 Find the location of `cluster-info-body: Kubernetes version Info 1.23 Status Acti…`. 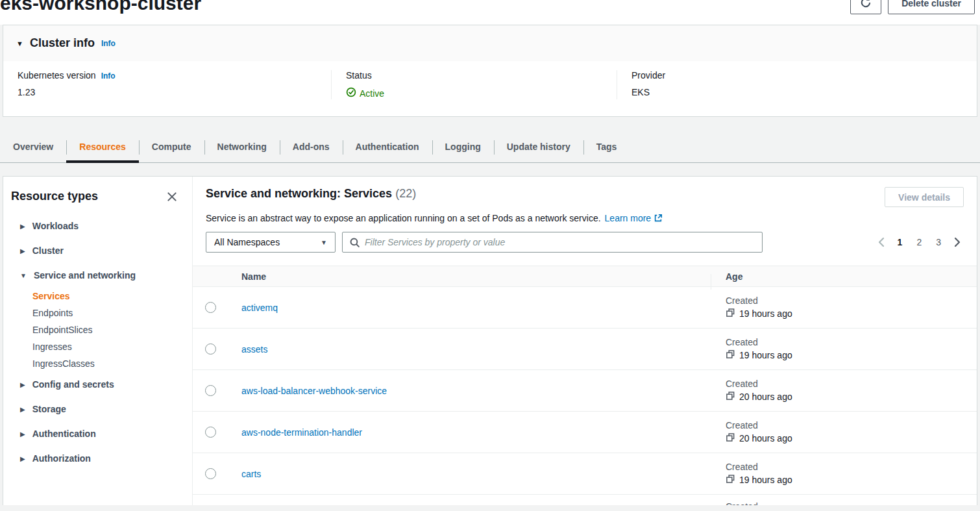

cluster-info-body: Kubernetes version Info 1.23 Status Acti… is located at coordinates (490, 88).